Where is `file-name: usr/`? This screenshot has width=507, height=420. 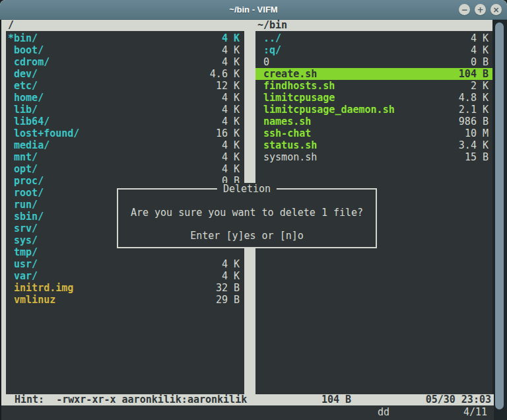 file-name: usr/ is located at coordinates (115, 264).